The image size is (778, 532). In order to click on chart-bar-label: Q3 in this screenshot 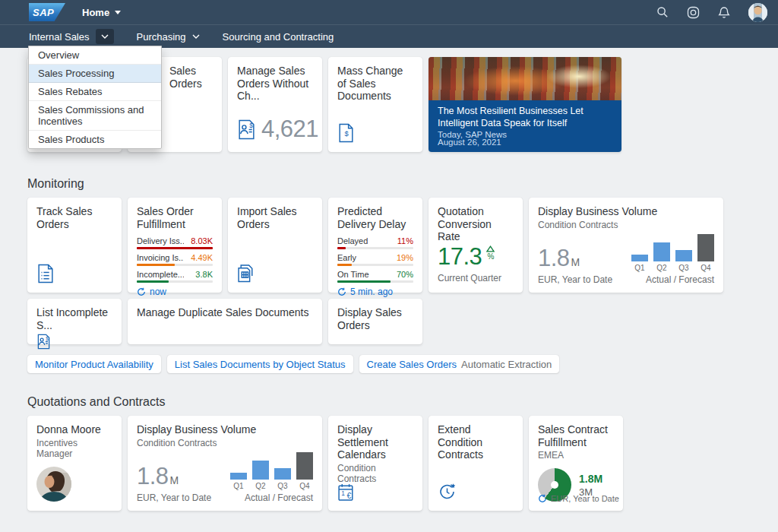, I will do `click(684, 268)`.